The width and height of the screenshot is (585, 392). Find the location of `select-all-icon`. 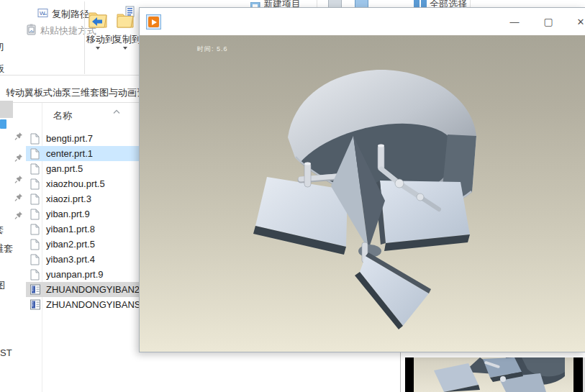

select-all-icon is located at coordinates (420, 4).